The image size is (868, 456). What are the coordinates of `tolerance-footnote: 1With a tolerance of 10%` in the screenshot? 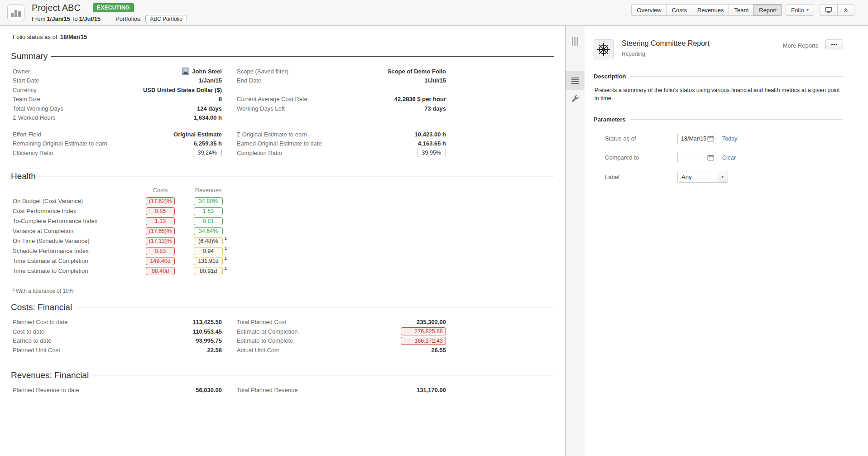 It's located at (283, 291).